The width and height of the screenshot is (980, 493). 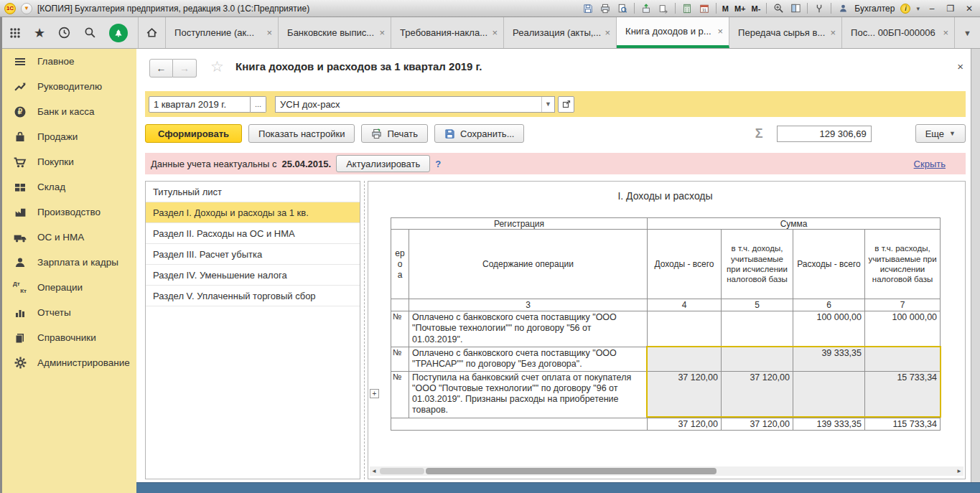 I want to click on sidebar-item-otchety: Отчеты, so click(x=68, y=313).